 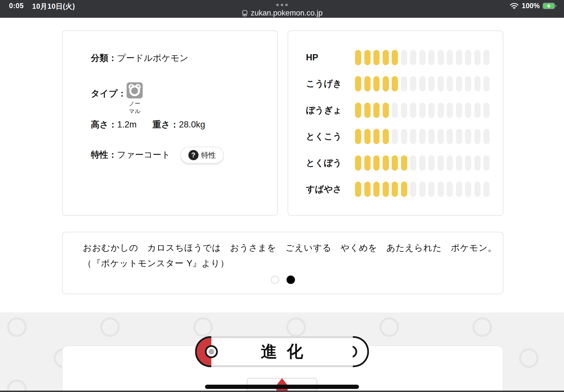 I want to click on multitask-dots-icon, so click(x=282, y=5).